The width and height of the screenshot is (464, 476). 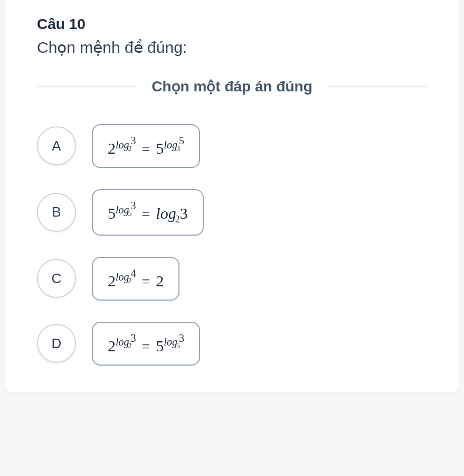 What do you see at coordinates (148, 212) in the screenshot?
I see `option-content-b: 5log53 = log23` at bounding box center [148, 212].